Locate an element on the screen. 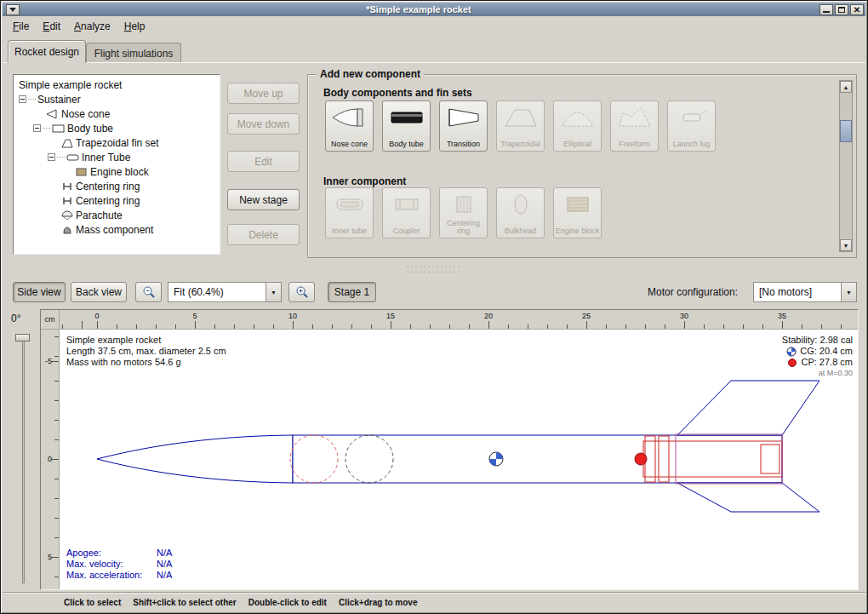 Image resolution: width=868 pixels, height=614 pixels. status-hint: Double-click to edit is located at coordinates (288, 603).